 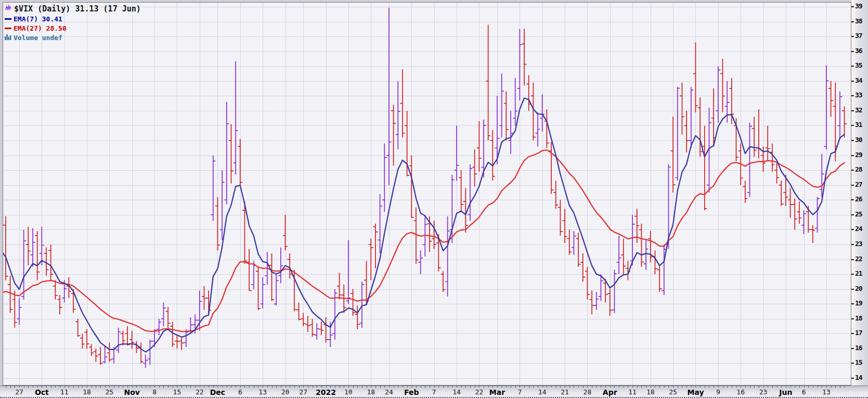 I want to click on sharpchart-icon, so click(x=8, y=9).